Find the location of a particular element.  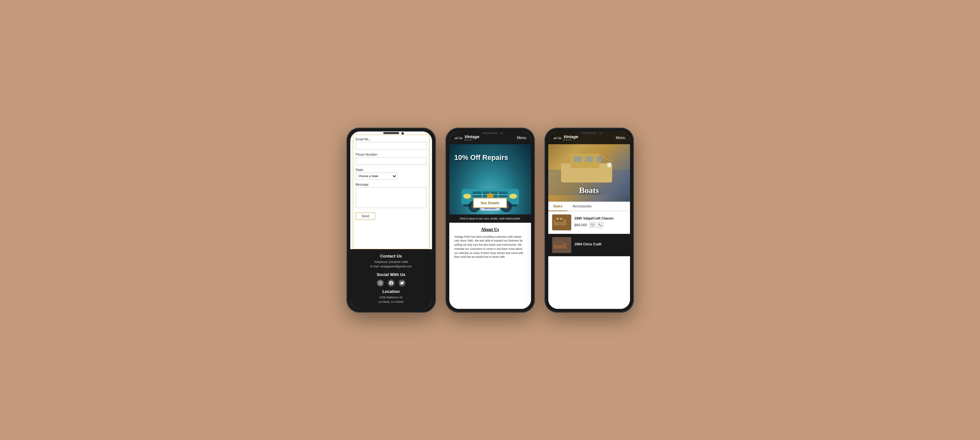

boat-card-1: 1985 ValgaCraft Classic $89,000 is located at coordinates (589, 222).